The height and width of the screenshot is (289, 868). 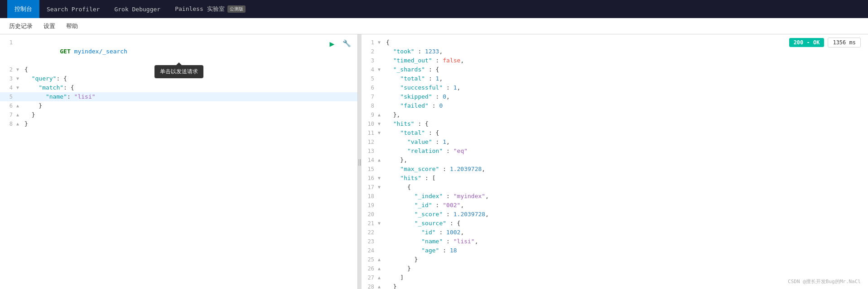 I want to click on code-line: 23 "name" : "lisi",, so click(x=615, y=242).